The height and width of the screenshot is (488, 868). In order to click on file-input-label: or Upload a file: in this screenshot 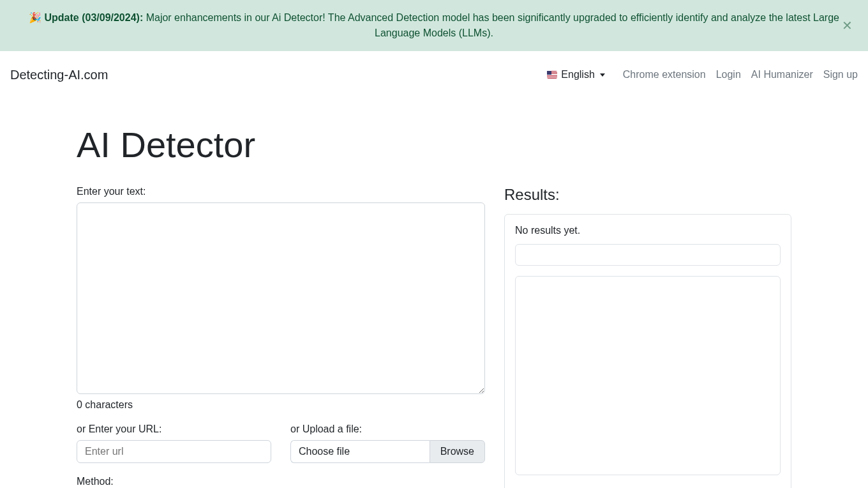, I will do `click(388, 429)`.